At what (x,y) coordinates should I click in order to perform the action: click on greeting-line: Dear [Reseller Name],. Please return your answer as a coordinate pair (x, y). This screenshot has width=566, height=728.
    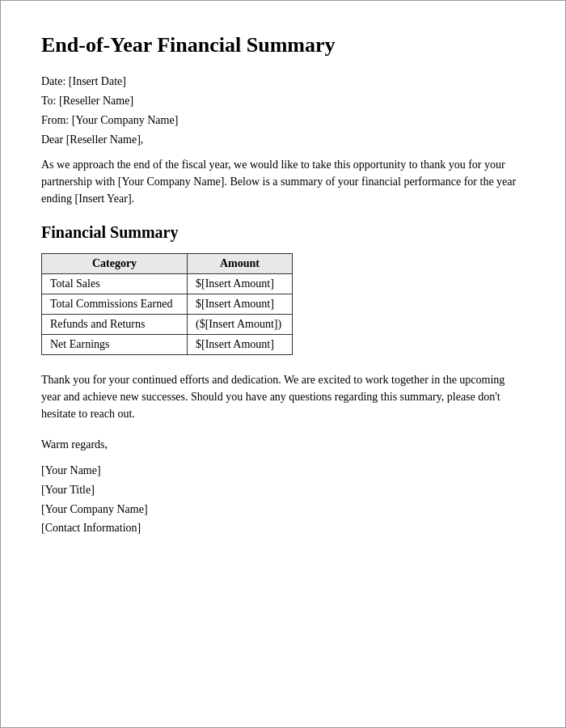
    Looking at the image, I should click on (283, 140).